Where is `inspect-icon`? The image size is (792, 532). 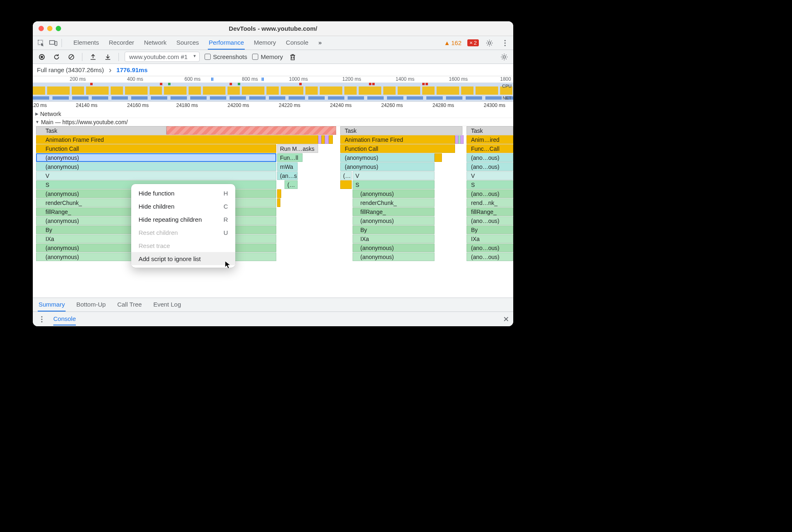
inspect-icon is located at coordinates (41, 43).